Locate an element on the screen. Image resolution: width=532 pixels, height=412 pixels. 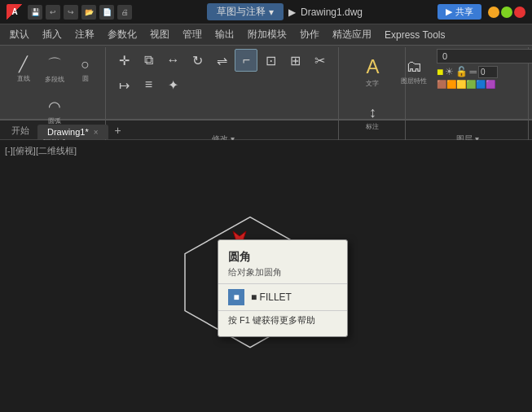
explode-icon: ✦ is located at coordinates (173, 85).